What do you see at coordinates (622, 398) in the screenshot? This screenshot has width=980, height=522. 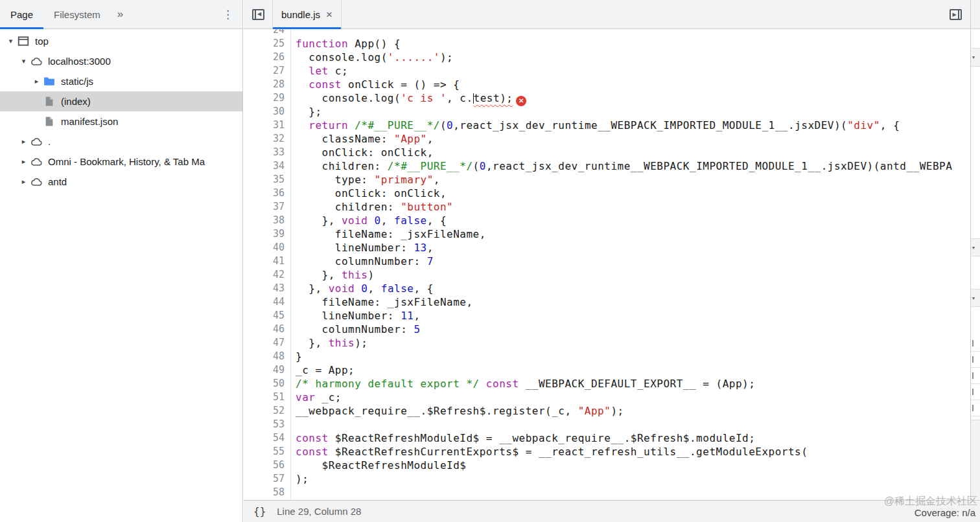 I see `code-line: var _c;` at bounding box center [622, 398].